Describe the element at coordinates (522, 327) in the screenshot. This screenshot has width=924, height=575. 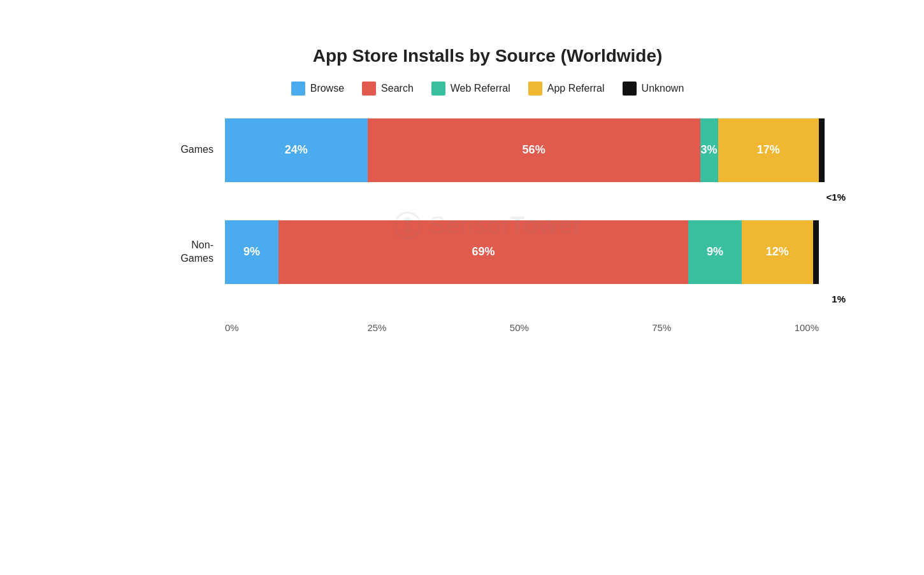
I see `x-axis: 0%25%50%75%100%` at that location.